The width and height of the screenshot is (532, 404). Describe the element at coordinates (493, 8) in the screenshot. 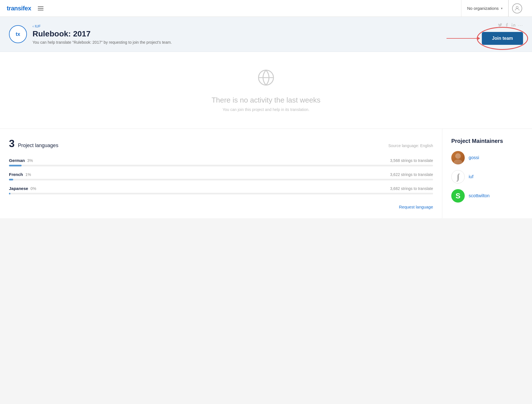

I see `navbar-right: No organizations ▾` at that location.